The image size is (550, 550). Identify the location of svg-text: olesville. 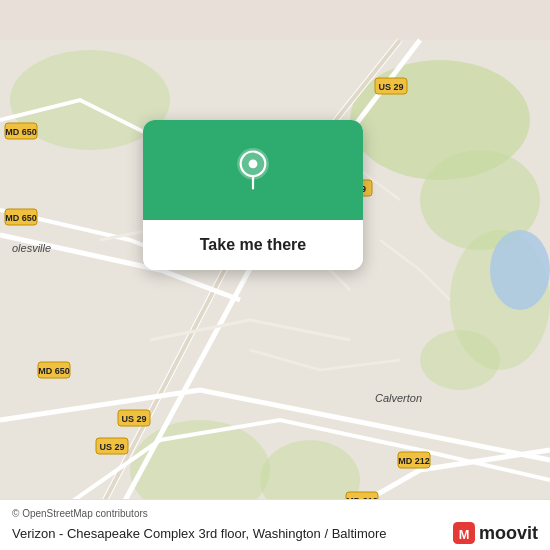
(32, 248).